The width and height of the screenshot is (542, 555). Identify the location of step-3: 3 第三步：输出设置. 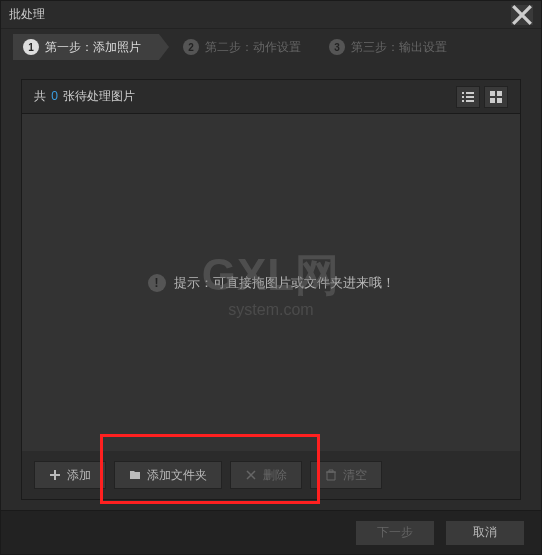
(392, 47).